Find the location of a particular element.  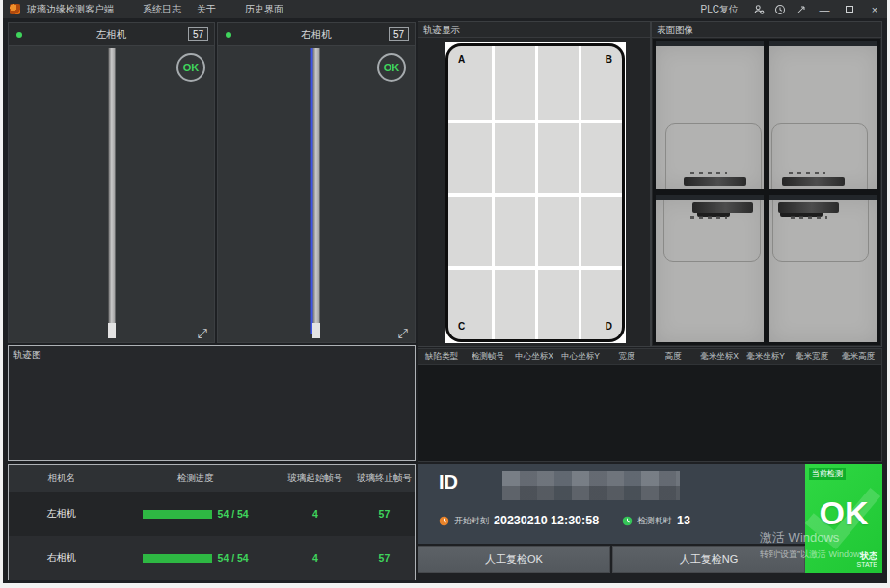

menu-history: 历史界面 is located at coordinates (264, 10).